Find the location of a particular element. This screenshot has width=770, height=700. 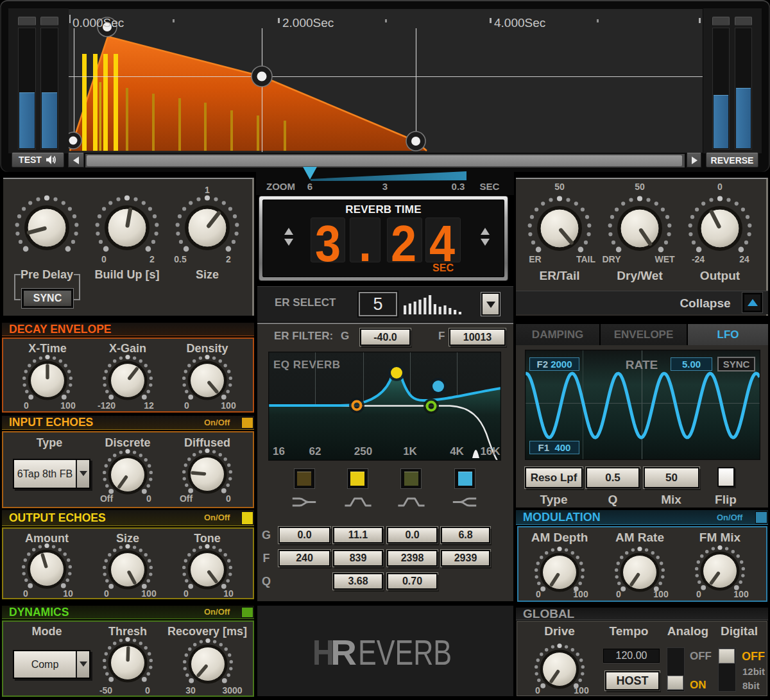

svg-text: ZOOM is located at coordinates (281, 186).